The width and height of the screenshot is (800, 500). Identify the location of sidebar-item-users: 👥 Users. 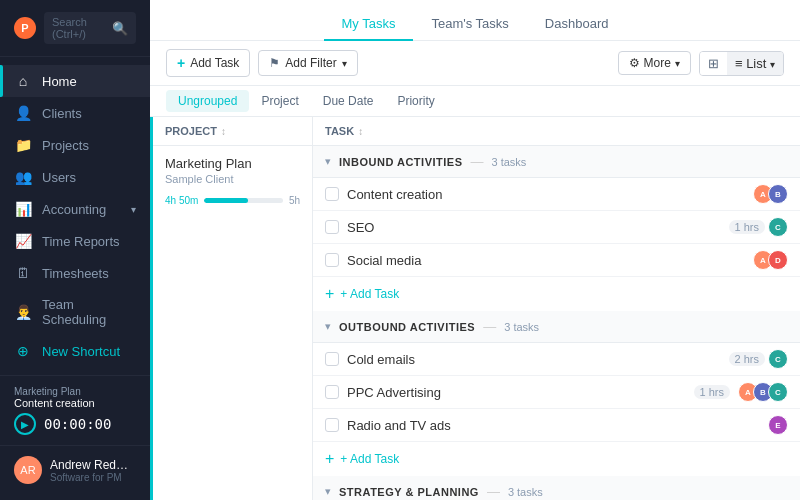
(75, 177).